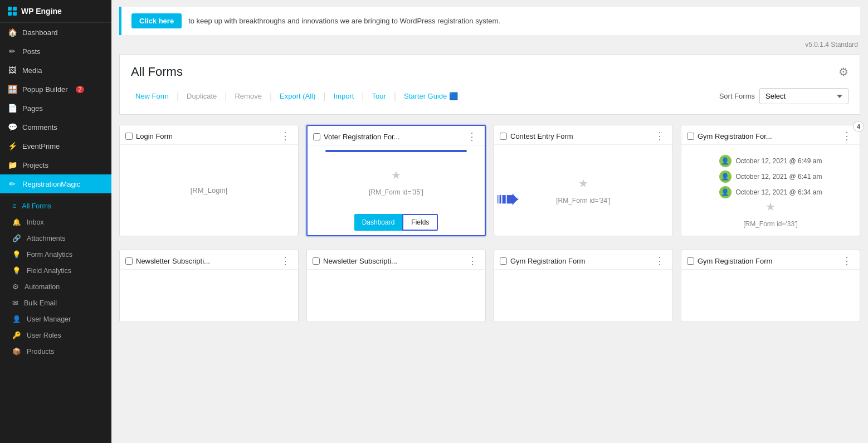 The width and height of the screenshot is (868, 443). What do you see at coordinates (396, 151) in the screenshot?
I see `form-progress-bar` at bounding box center [396, 151].